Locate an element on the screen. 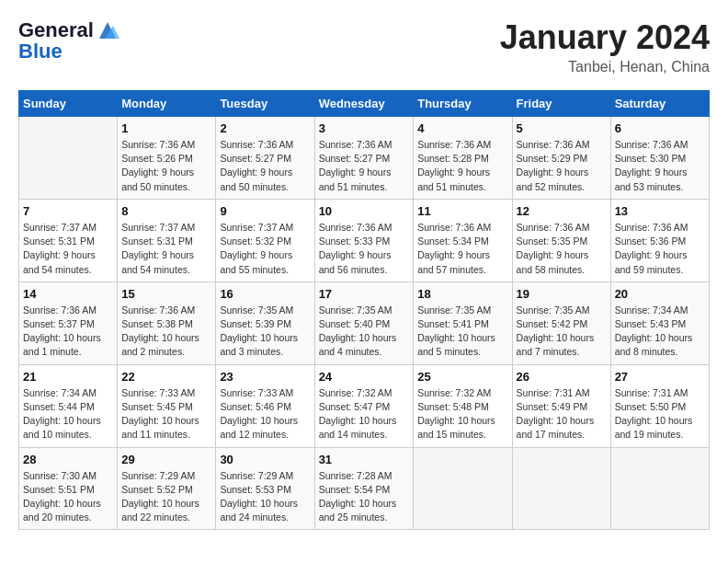 The image size is (728, 563). calendar-day-cell: 7Sunrise: 7:37 AMSunset: 5:31 PMDaylight… is located at coordinates (68, 240).